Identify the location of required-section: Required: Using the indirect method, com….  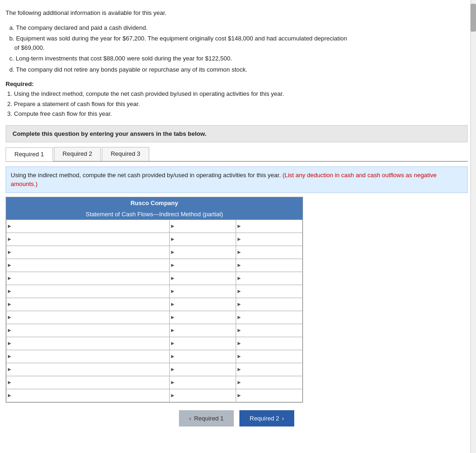
(237, 100).